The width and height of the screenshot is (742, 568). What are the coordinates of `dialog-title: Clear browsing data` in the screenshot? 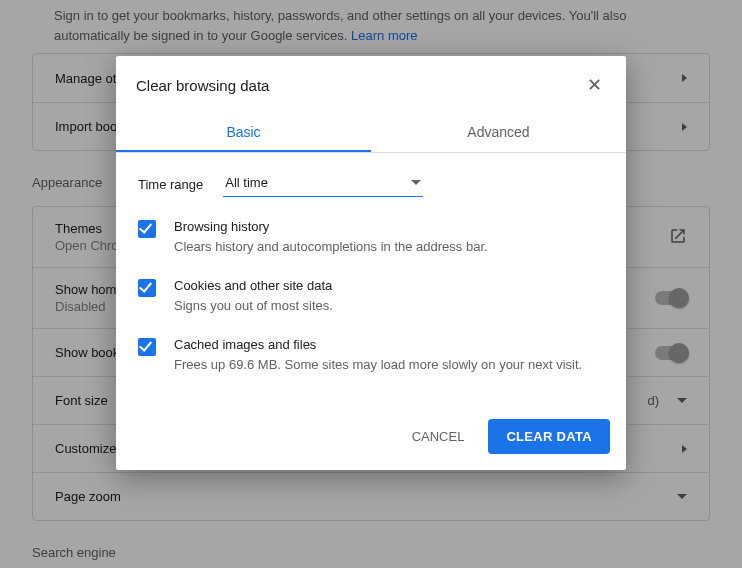 It's located at (202, 86).